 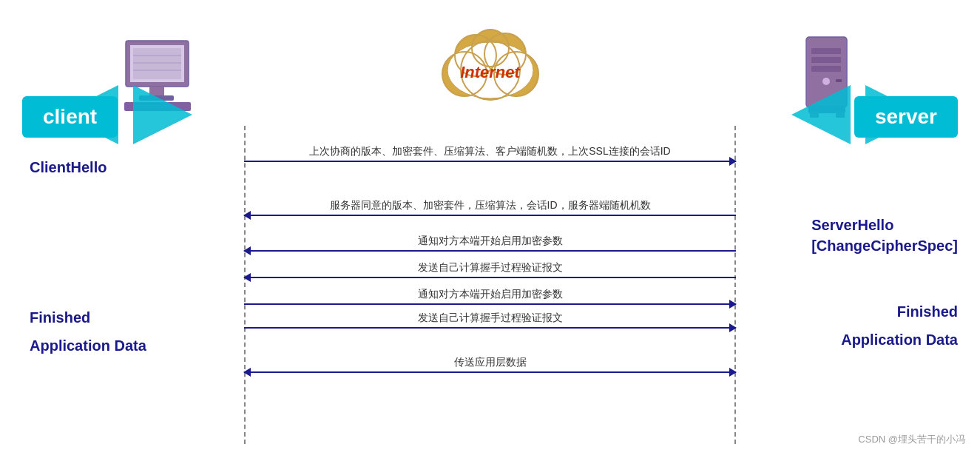 What do you see at coordinates (490, 241) in the screenshot?
I see `message-3-text: 通知对方本端开始启用加密参数` at bounding box center [490, 241].